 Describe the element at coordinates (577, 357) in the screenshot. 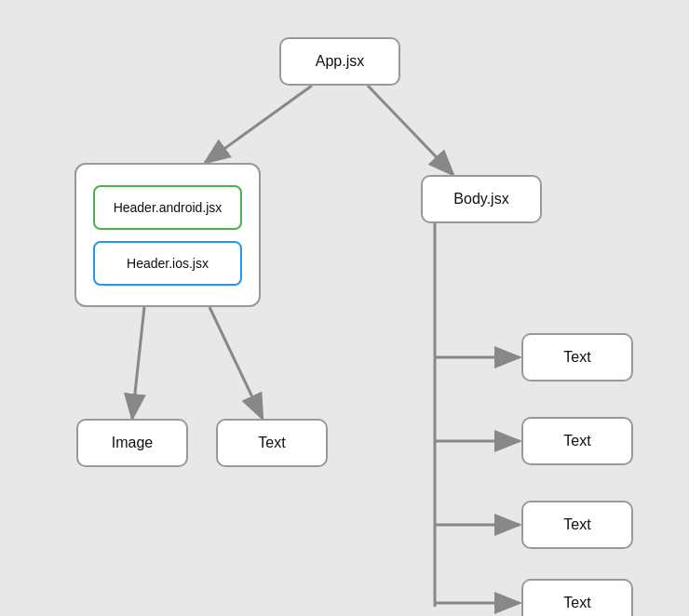

I see `node-text-1: Text` at that location.